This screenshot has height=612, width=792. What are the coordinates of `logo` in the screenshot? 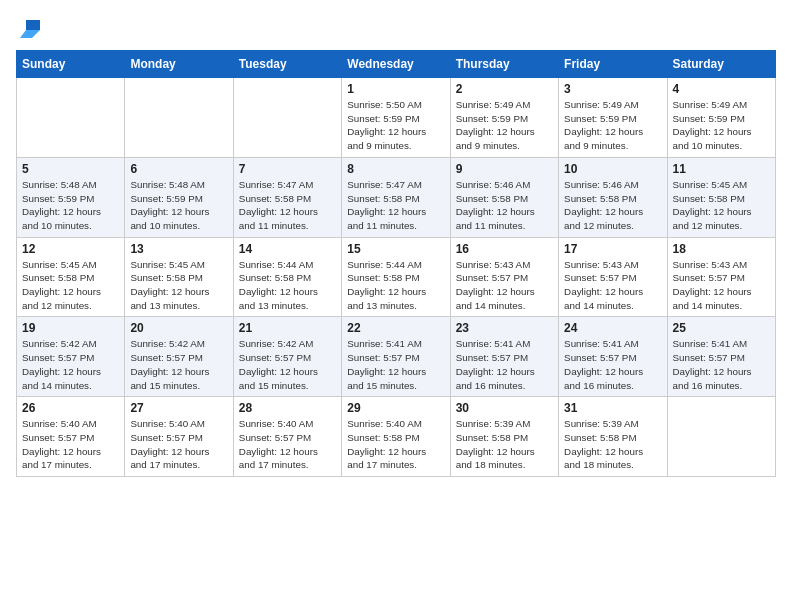 It's located at (28, 29).